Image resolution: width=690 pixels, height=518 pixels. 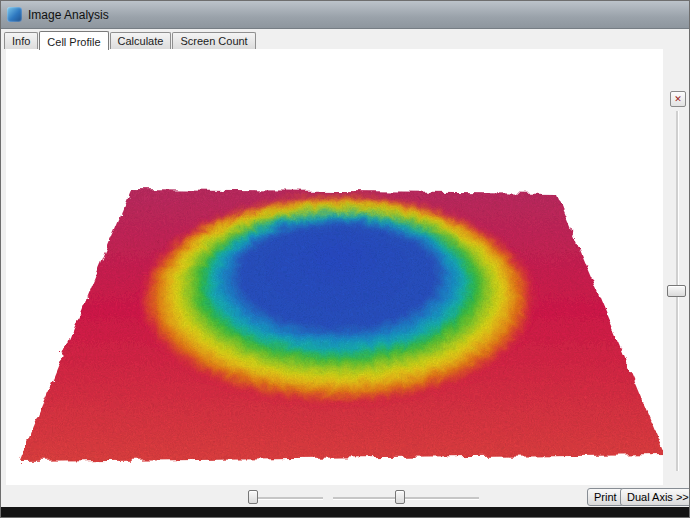 I want to click on dual-axis-button: Dual Axis >>, so click(x=655, y=497).